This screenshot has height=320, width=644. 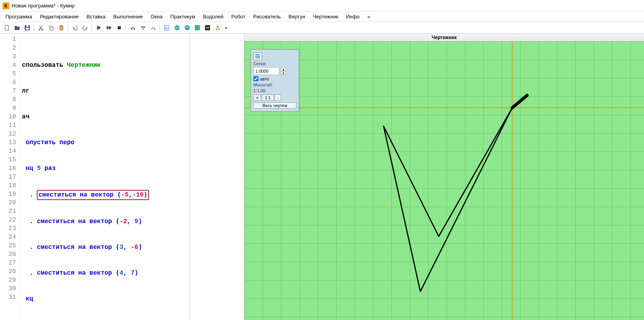 I want to click on line-number: 9, so click(x=8, y=108).